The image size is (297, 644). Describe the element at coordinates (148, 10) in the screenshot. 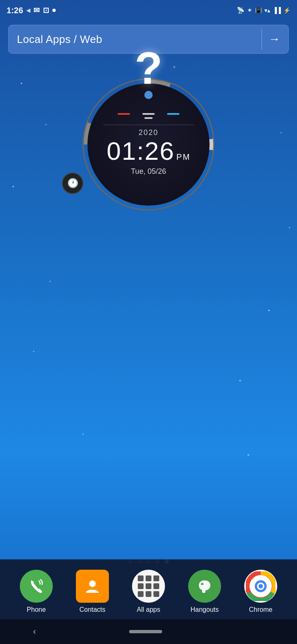

I see `status-bar: 1:26 ◂ ✉ ⊡ 📡 ✶ 📳 ▾▴ ▐▐ ⚡` at that location.